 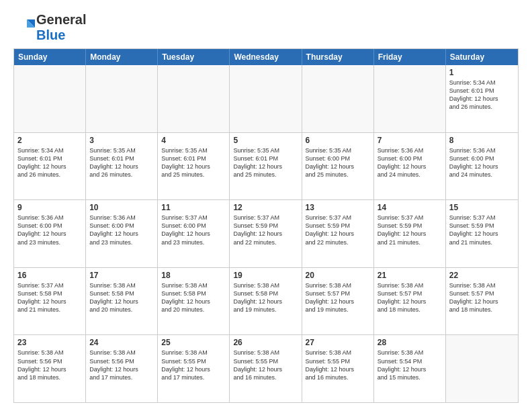 I want to click on logo-icon, so click(x=24, y=28).